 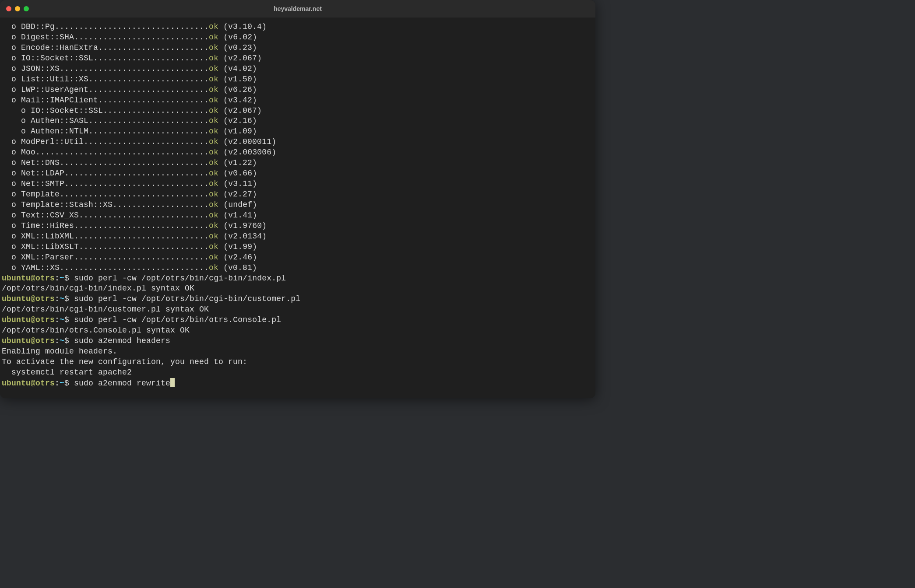 What do you see at coordinates (60, 48) in the screenshot?
I see `module-name: Encode::HanExtra` at bounding box center [60, 48].